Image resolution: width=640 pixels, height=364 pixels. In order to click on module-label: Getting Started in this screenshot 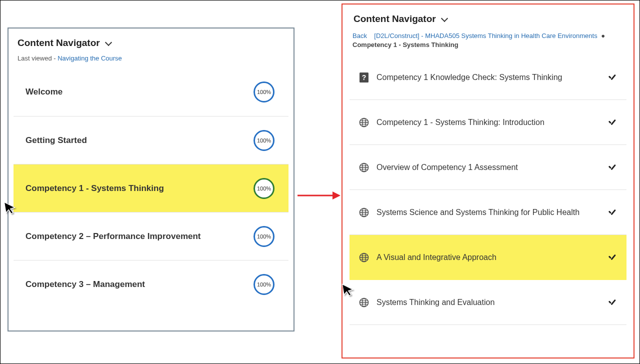, I will do `click(56, 140)`.